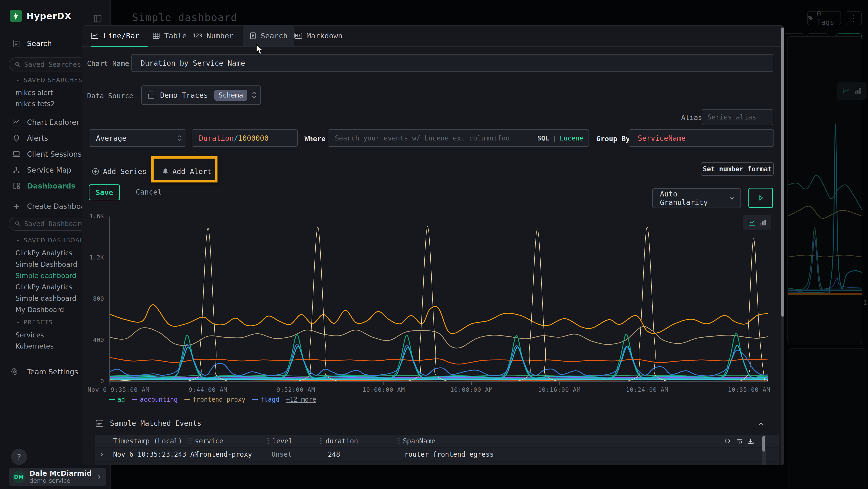 Image resolution: width=868 pixels, height=489 pixels. What do you see at coordinates (96, 258) in the screenshot?
I see `y-tick-label: 1.2K` at bounding box center [96, 258].